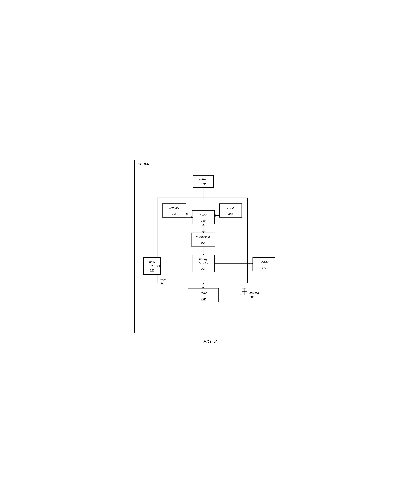 Image resolution: width=420 pixels, height=504 pixels. What do you see at coordinates (203, 237) in the screenshot?
I see `processor-label: Processor(s)` at bounding box center [203, 237].